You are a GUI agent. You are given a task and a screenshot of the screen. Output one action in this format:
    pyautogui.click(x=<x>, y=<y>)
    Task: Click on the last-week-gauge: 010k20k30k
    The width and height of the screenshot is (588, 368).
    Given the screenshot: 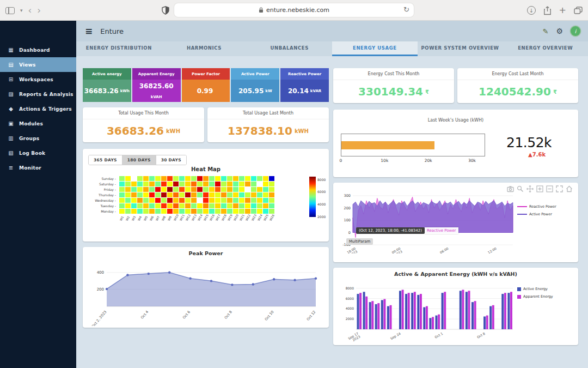 What is the action you would take?
    pyautogui.click(x=423, y=147)
    